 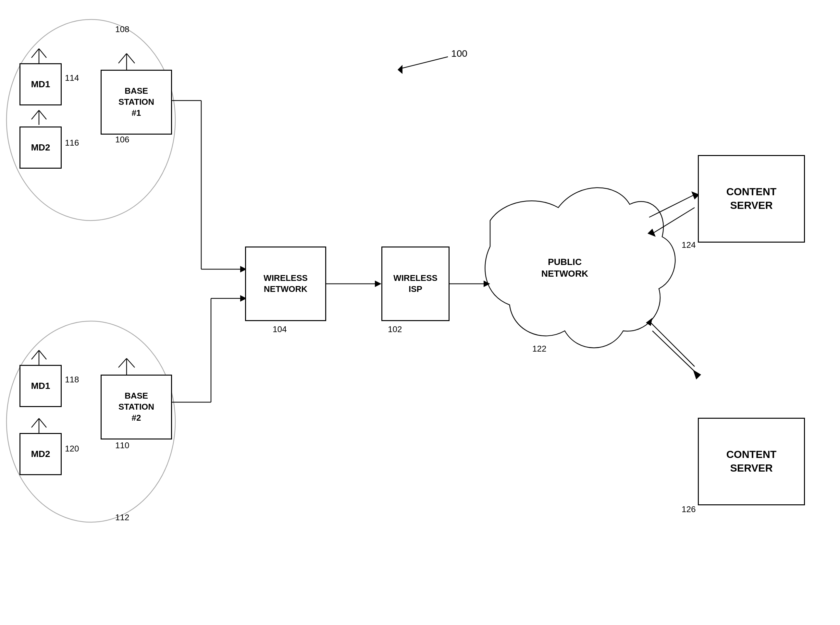 What do you see at coordinates (751, 199) in the screenshot?
I see `content-server-top-box: CONTENTSERVER` at bounding box center [751, 199].